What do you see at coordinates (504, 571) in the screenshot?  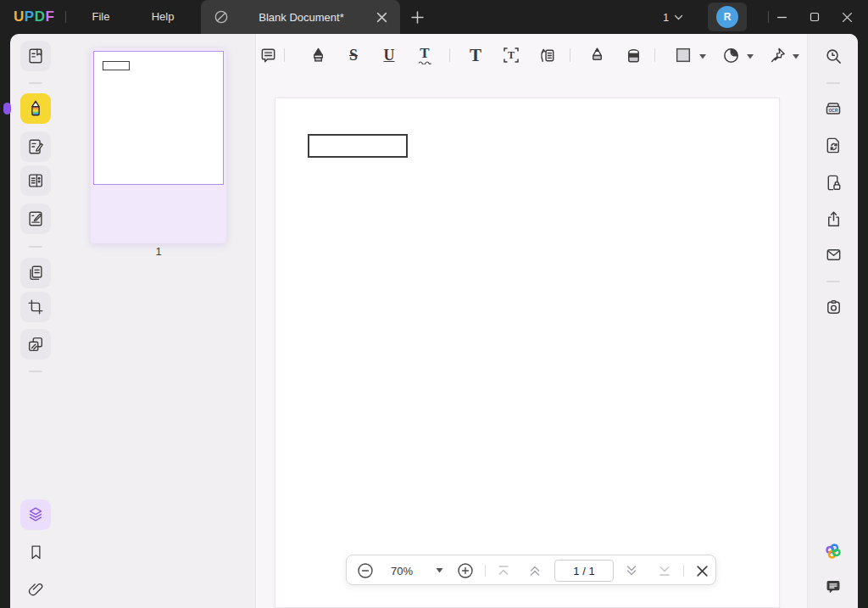 I see `first-page-button` at bounding box center [504, 571].